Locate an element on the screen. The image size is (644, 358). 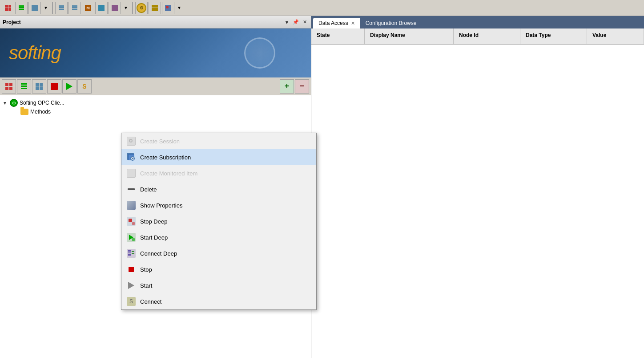
ctx-create-monitored-label: Create Monitored Item is located at coordinates (169, 174).